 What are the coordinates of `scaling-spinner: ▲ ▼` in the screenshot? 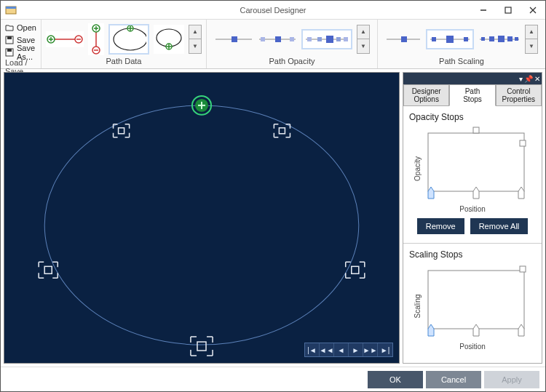 It's located at (531, 39).